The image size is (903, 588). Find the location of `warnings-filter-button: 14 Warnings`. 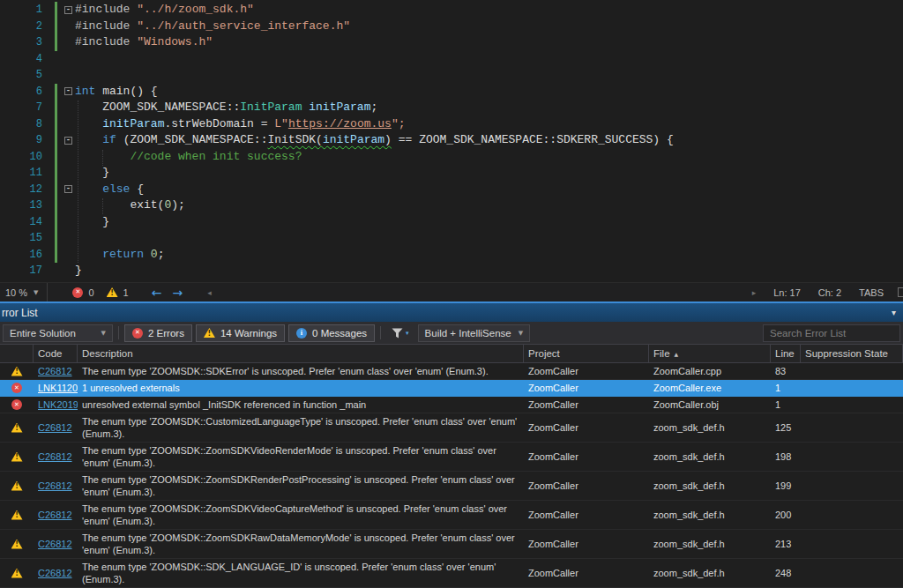

warnings-filter-button: 14 Warnings is located at coordinates (240, 333).